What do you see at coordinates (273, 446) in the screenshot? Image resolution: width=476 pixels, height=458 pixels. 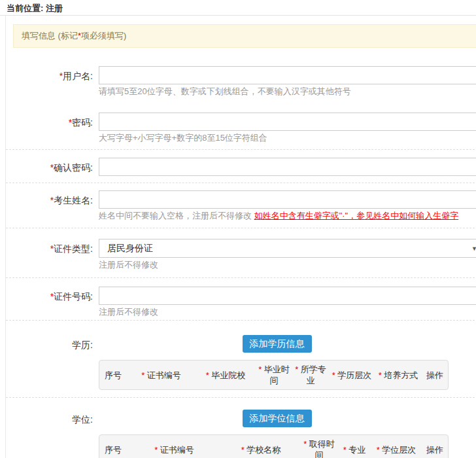 I see `degree-table-header: 序号* 证书编号* 学校名称* 取得时间* 专业* 学位层次操作` at bounding box center [273, 446].